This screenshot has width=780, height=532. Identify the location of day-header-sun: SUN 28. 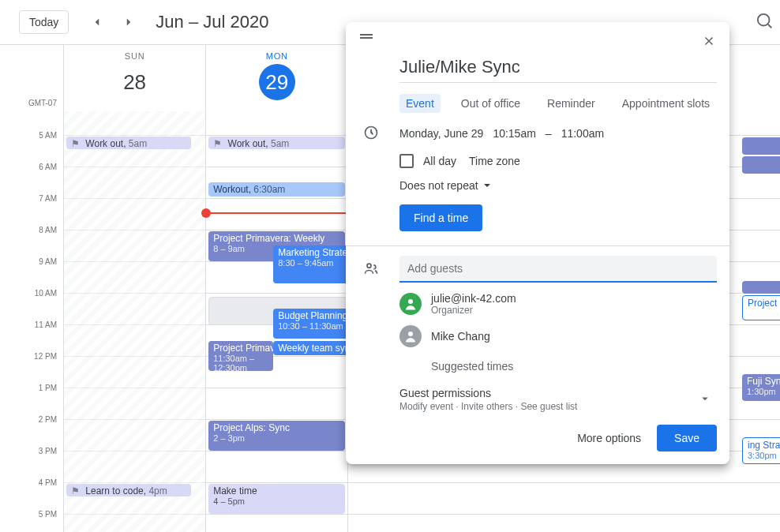
(134, 78).